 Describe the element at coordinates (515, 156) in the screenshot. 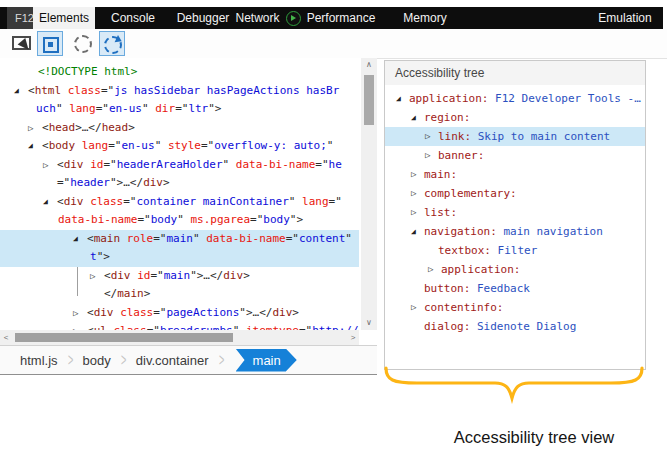

I see `accessibility-tree-row: ▷banner:` at that location.